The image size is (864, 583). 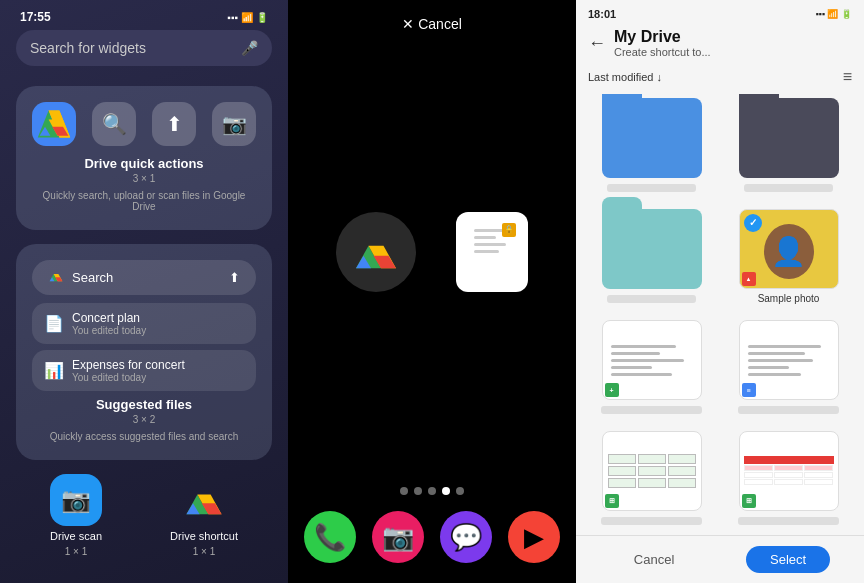 I want to click on search-widgets-bar: Search for widgets 🎤, so click(x=144, y=48).